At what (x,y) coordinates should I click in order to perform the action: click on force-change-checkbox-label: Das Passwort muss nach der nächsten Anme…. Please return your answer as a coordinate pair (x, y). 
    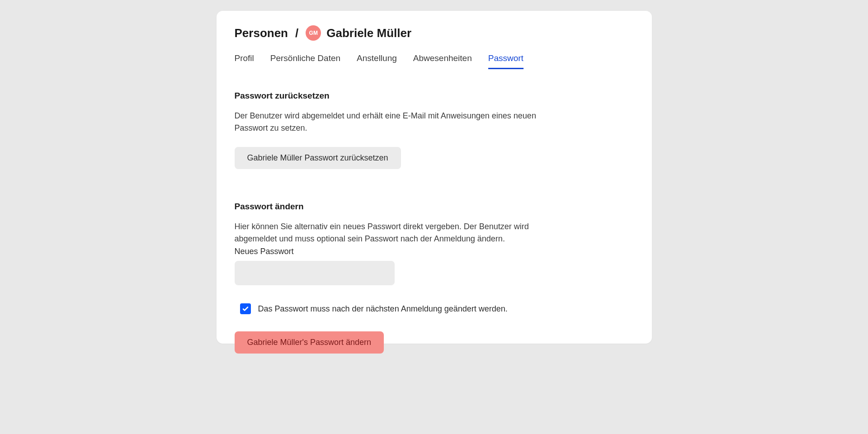
    Looking at the image, I should click on (383, 309).